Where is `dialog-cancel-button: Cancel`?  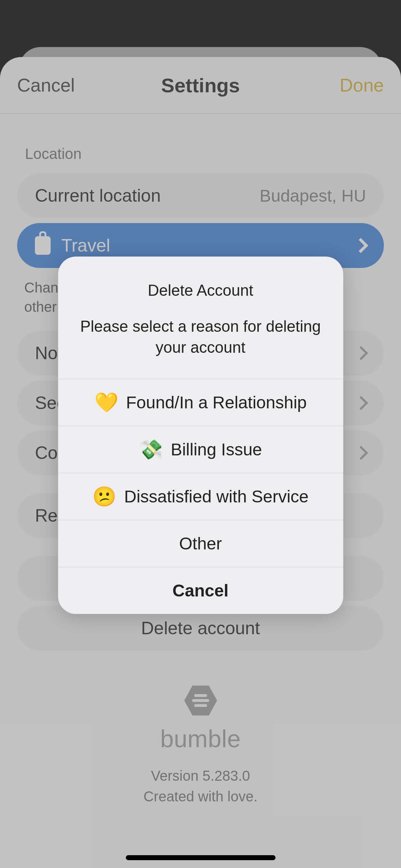
dialog-cancel-button: Cancel is located at coordinates (201, 590).